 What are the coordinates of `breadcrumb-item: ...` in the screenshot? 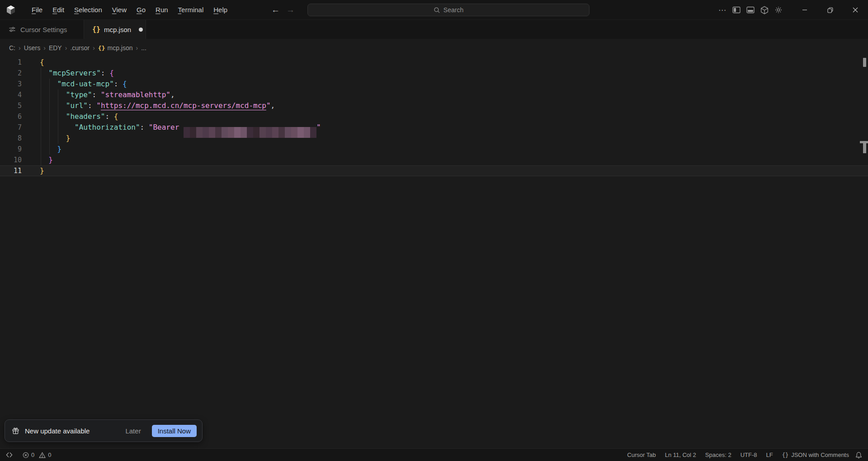 It's located at (144, 48).